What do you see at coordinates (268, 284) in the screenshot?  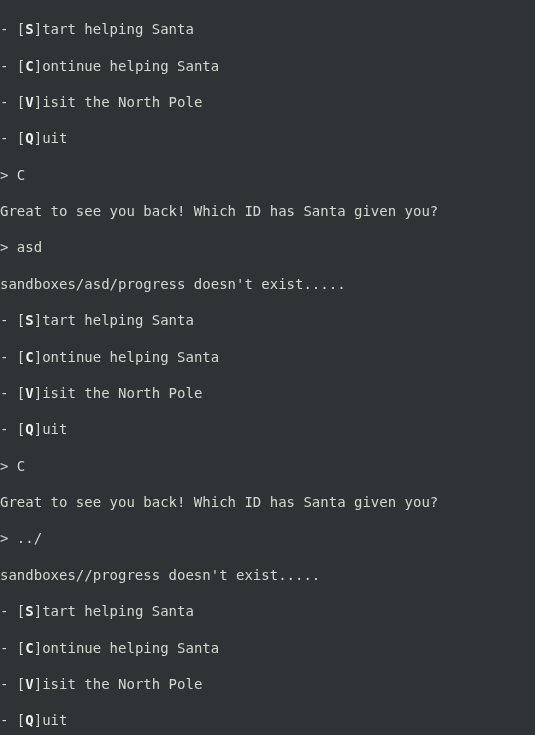 I see `error-1: sandboxes/asd/progress doesn't exist....…` at bounding box center [268, 284].